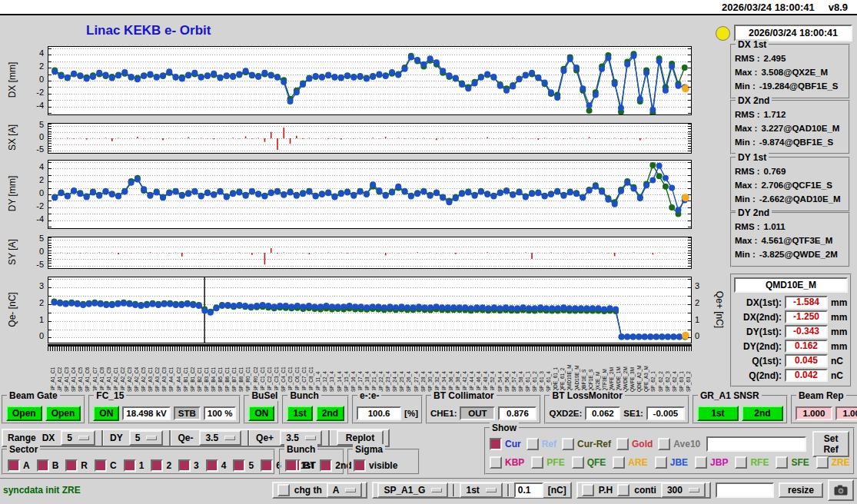 This screenshot has height=504, width=857. What do you see at coordinates (291, 466) in the screenshot?
I see `bunch-checkbox-1st` at bounding box center [291, 466].